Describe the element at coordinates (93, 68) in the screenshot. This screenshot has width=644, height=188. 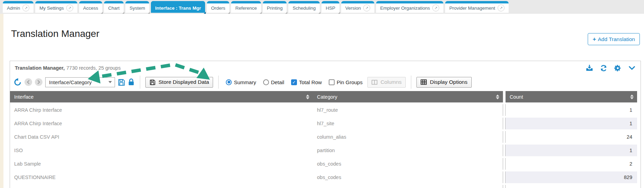
I see `panel-record-count: 7730 records, 25 groups` at that location.